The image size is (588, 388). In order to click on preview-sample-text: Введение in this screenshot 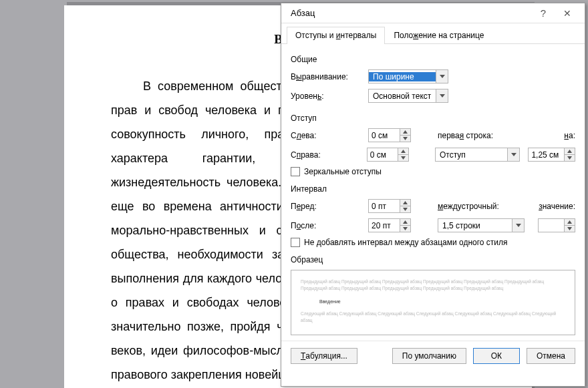, I will do `click(442, 302)`.